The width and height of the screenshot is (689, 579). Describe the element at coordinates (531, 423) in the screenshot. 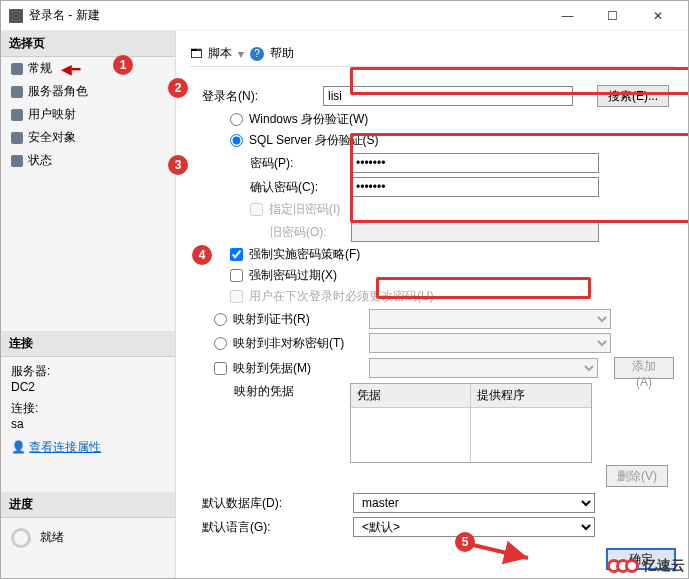

I see `col-provider: 提供程序` at that location.